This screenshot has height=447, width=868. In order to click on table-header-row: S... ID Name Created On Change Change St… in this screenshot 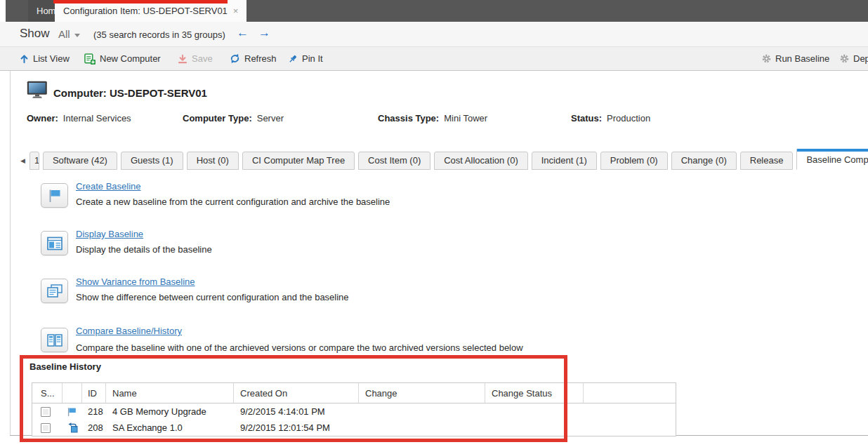, I will do `click(354, 393)`.